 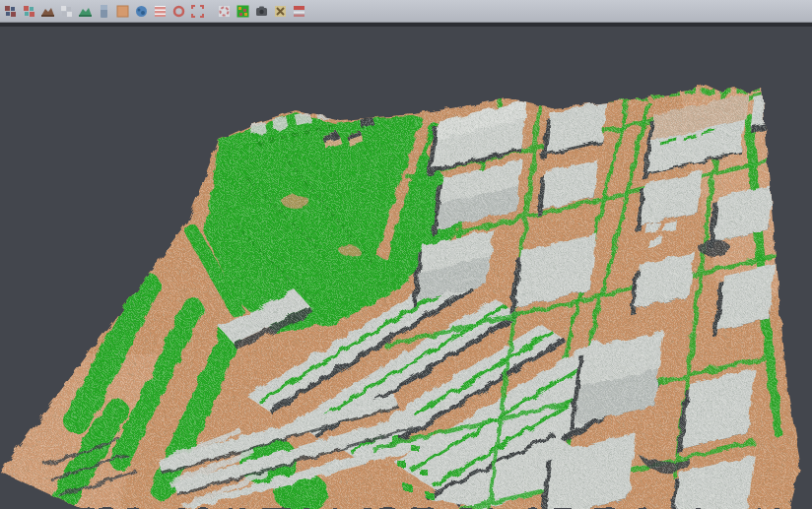 I want to click on sparse-points-icon, so click(x=67, y=12).